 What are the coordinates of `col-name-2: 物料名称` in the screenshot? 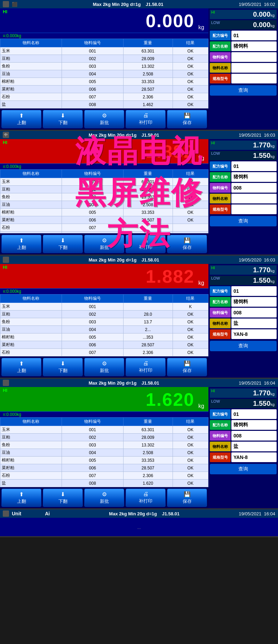 It's located at (31, 174).